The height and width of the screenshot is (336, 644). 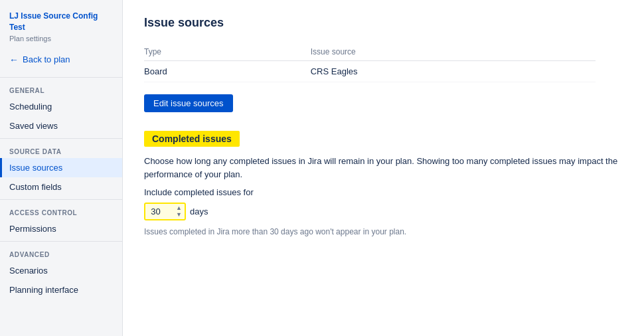 What do you see at coordinates (370, 72) in the screenshot?
I see `table-row: Board CRS Eagles` at bounding box center [370, 72].